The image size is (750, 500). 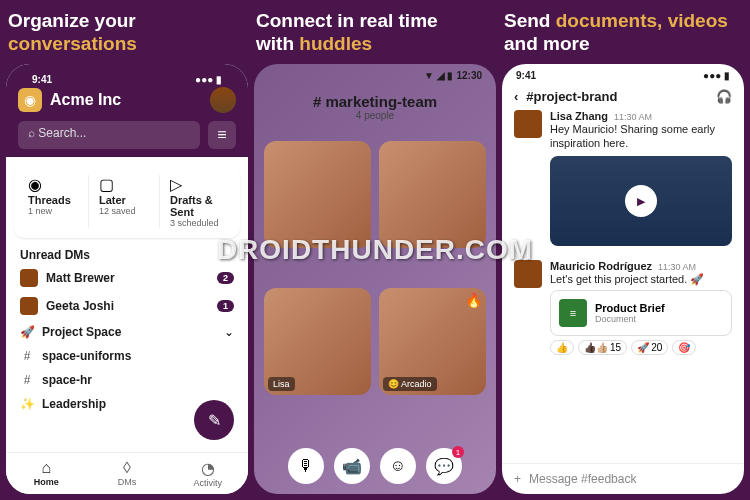 What do you see at coordinates (641, 348) in the screenshot?
I see `reactions: 👍 👍🏿👍🏼15 🚀20 🎯` at bounding box center [641, 348].